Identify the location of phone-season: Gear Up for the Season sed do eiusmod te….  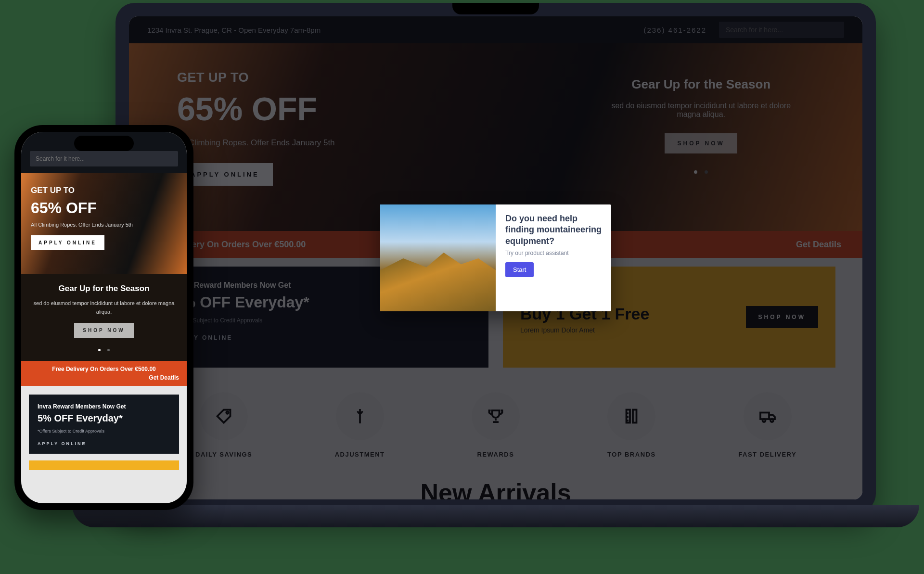
(104, 318).